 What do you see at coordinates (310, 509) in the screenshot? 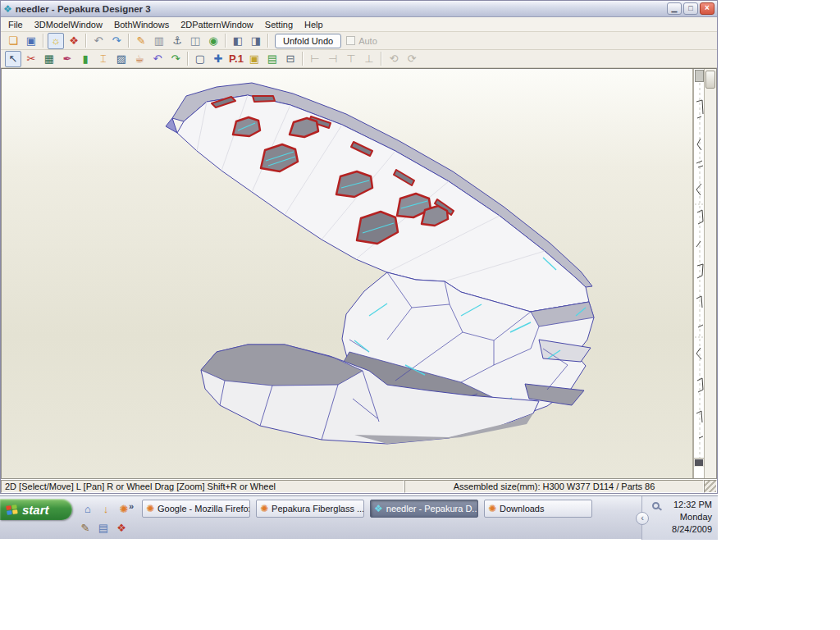
I see `task-pepakura-fiberglass: ✺ Pepakura Fiberglass ...` at bounding box center [310, 509].